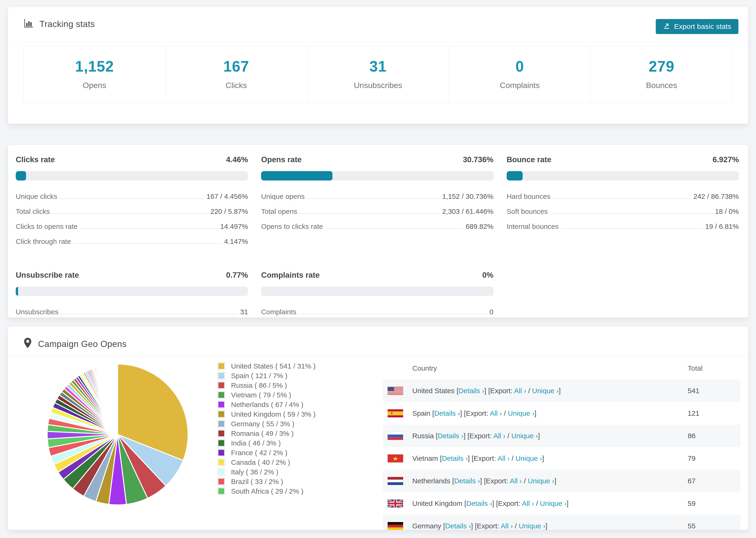 The height and width of the screenshot is (538, 756). I want to click on rate-stat-row: Opens to clicks rate689.82%, so click(377, 227).